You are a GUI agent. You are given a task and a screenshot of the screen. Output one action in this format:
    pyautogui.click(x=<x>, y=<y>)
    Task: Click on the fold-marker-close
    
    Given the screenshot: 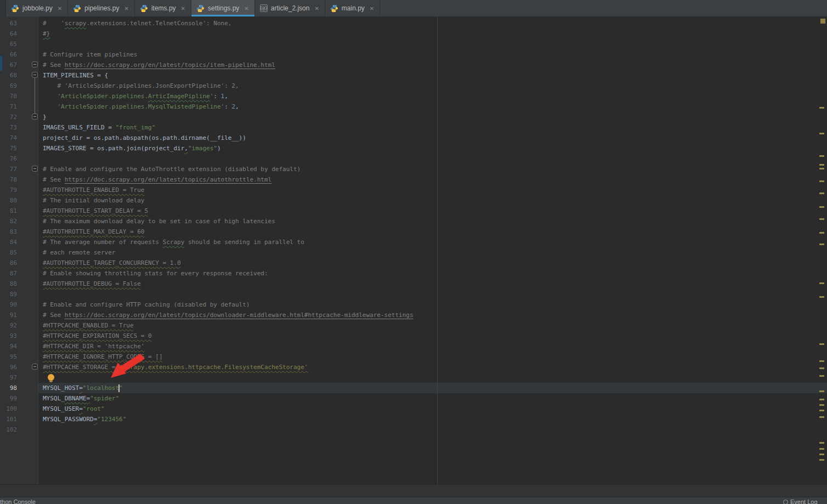 What is the action you would take?
    pyautogui.click(x=35, y=116)
    